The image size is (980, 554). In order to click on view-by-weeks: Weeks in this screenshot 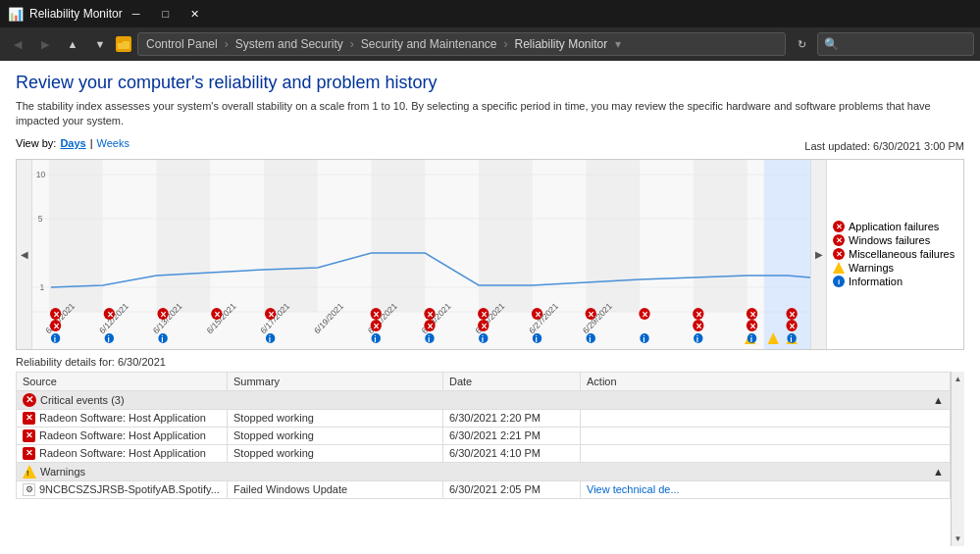, I will do `click(114, 143)`.